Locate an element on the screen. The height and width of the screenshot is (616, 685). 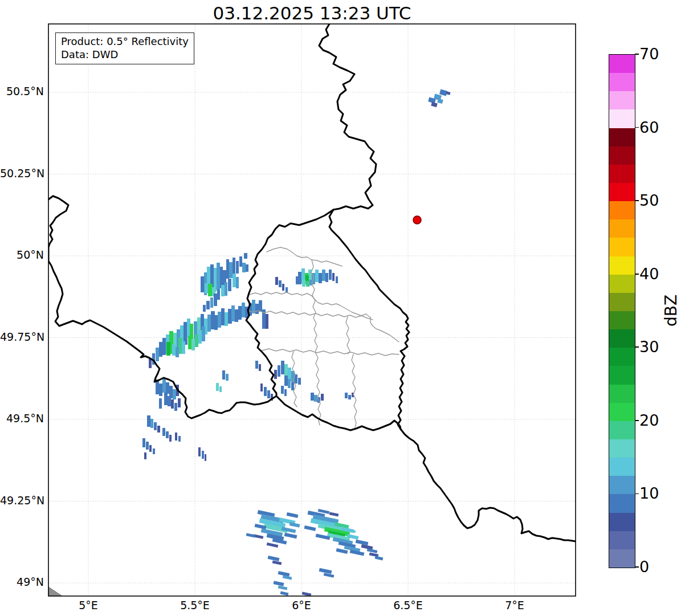
colorbar-tick-label: 10 is located at coordinates (659, 493).